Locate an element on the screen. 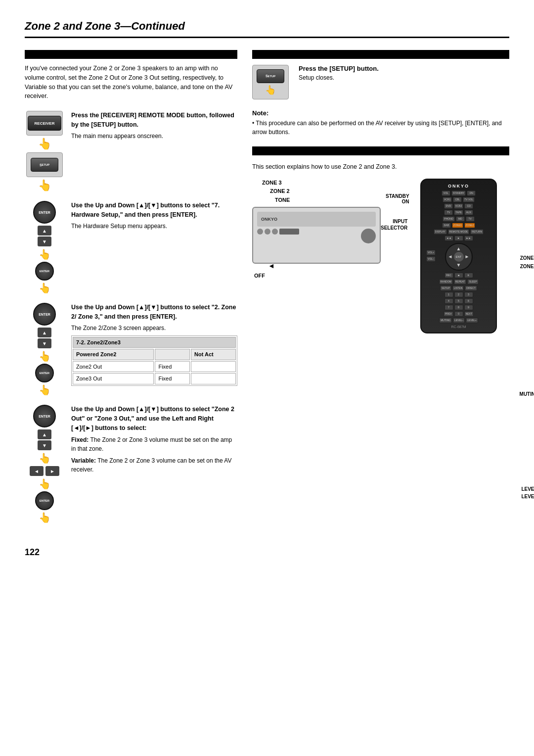  rbtn-md: MD is located at coordinates (460, 219).